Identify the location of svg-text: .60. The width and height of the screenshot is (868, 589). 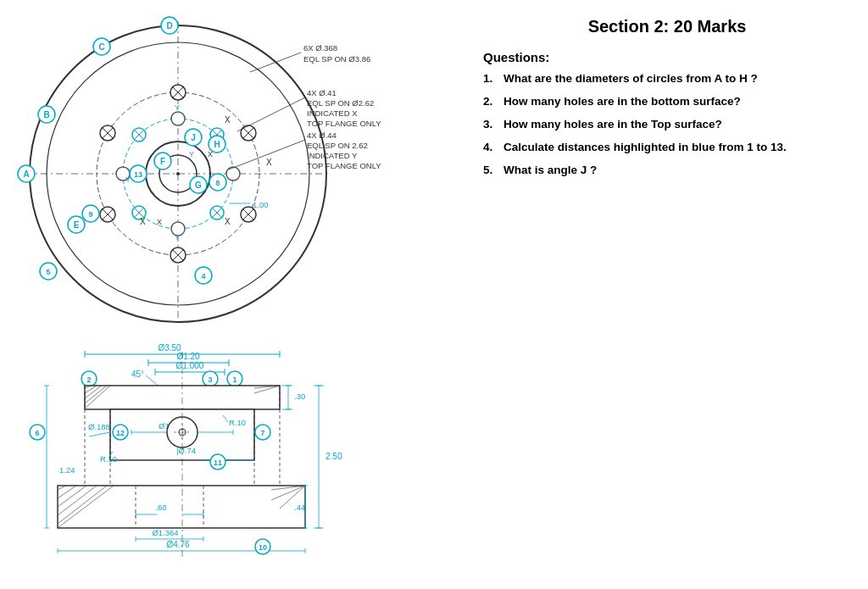
(161, 507).